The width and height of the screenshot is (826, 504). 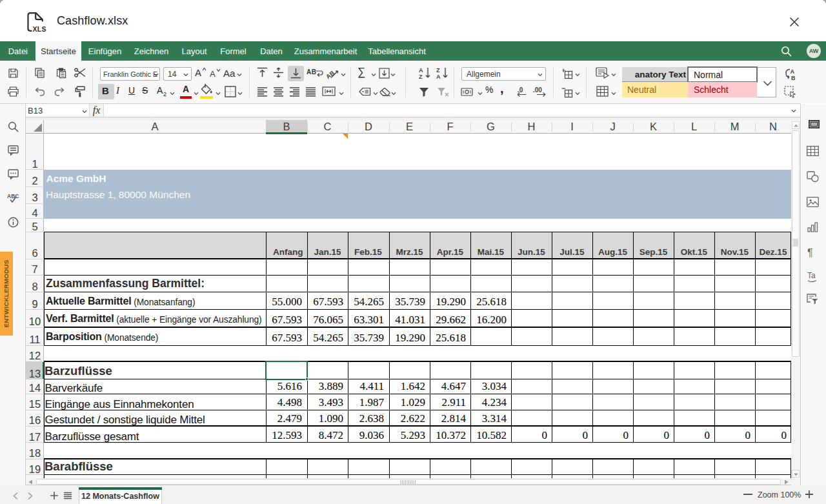 I want to click on svg-text: Ta, so click(x=812, y=276).